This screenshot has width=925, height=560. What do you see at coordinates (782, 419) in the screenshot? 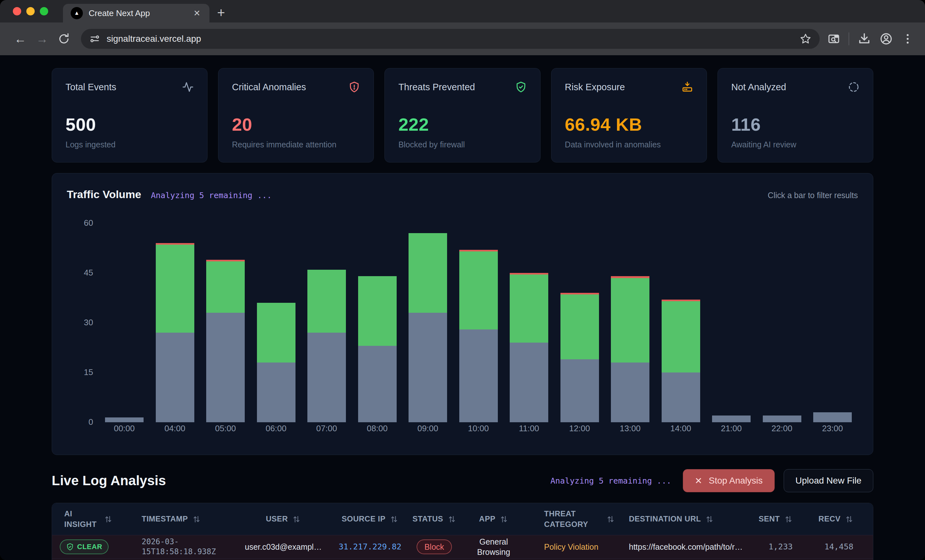
I see `chart-bar-22:00` at bounding box center [782, 419].